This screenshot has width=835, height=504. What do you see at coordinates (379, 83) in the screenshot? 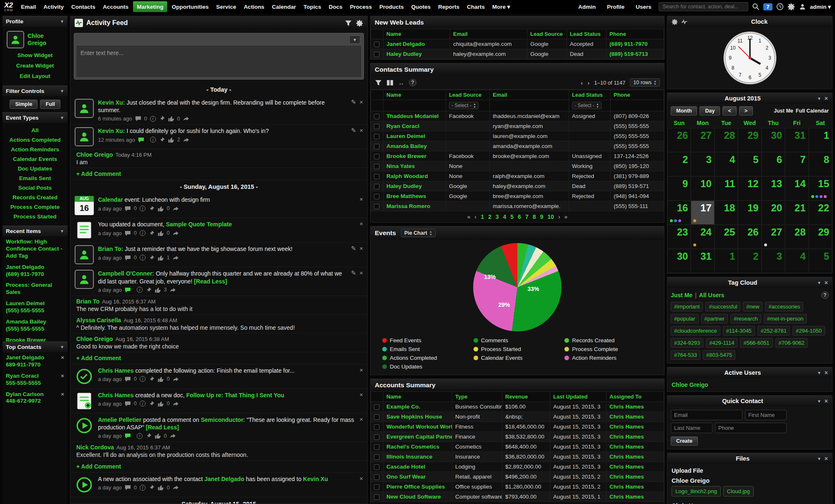
I see `filter-funnel-icon` at bounding box center [379, 83].